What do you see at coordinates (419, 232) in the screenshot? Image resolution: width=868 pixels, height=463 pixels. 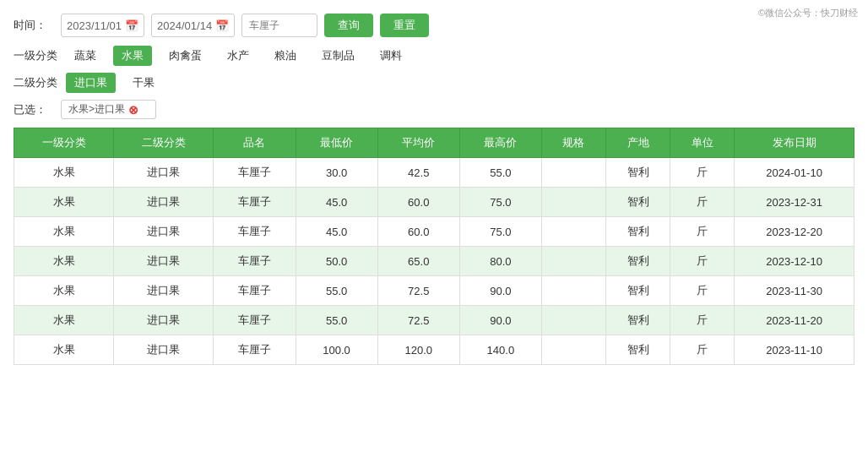 I see `cell-row2-col4: 60.0` at bounding box center [419, 232].